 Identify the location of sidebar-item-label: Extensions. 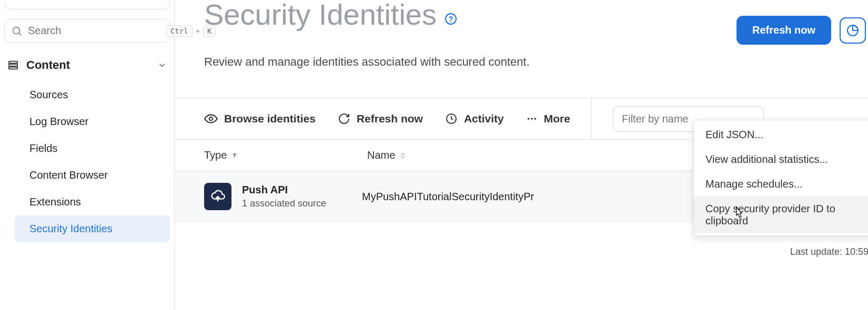
(55, 202).